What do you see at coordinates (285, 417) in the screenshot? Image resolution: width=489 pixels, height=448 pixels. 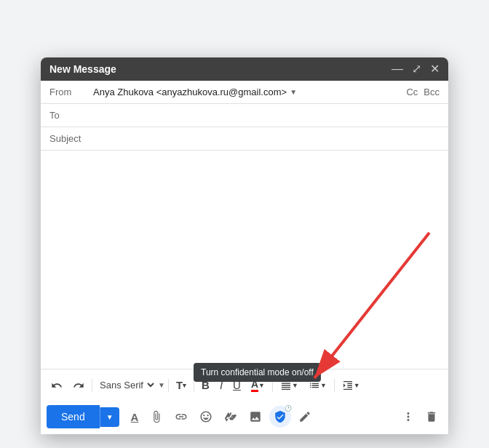 I see `bottom-icons: A 🕐` at bounding box center [285, 417].